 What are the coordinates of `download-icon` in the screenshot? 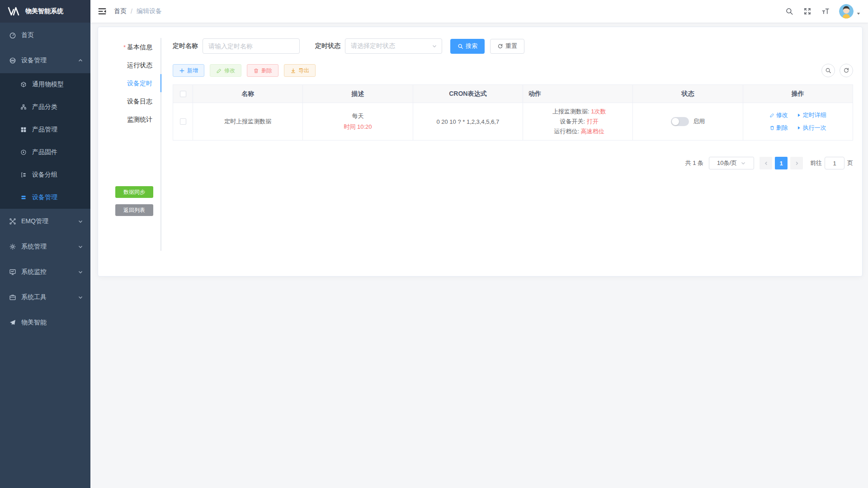 It's located at (293, 70).